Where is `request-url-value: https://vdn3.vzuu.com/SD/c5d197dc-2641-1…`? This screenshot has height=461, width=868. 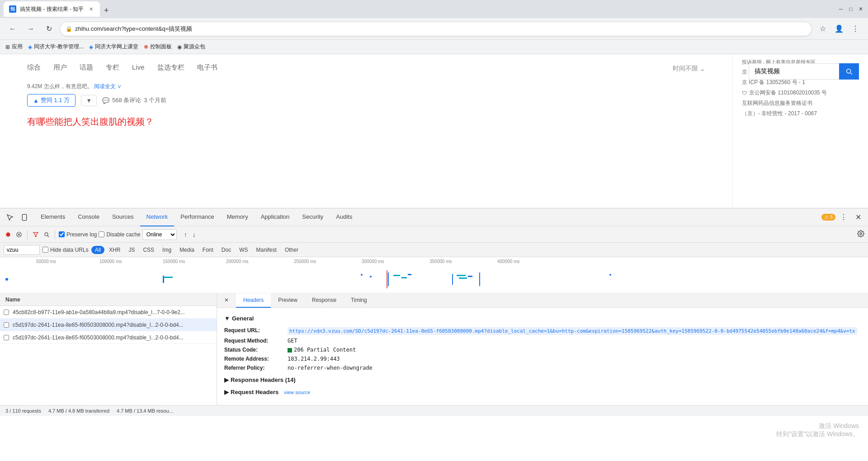 request-url-value: https://vdn3.vzuu.com/SD/c5d197dc-2641-1… is located at coordinates (572, 331).